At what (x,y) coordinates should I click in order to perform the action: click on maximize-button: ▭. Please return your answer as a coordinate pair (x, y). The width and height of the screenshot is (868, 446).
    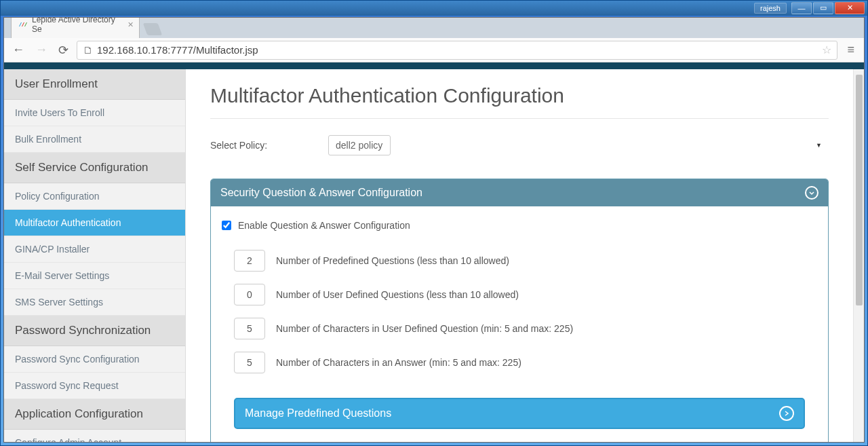
    Looking at the image, I should click on (823, 8).